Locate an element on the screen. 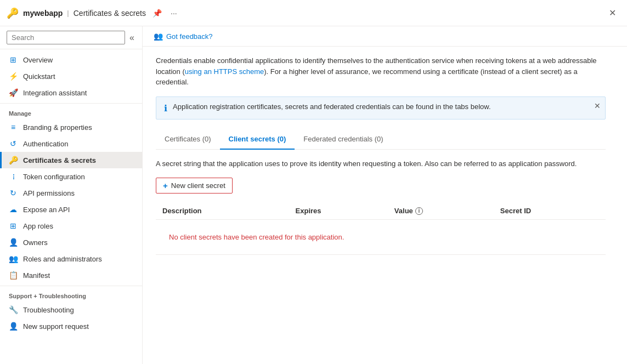  sidebar-item-label: Overview is located at coordinates (38, 60).